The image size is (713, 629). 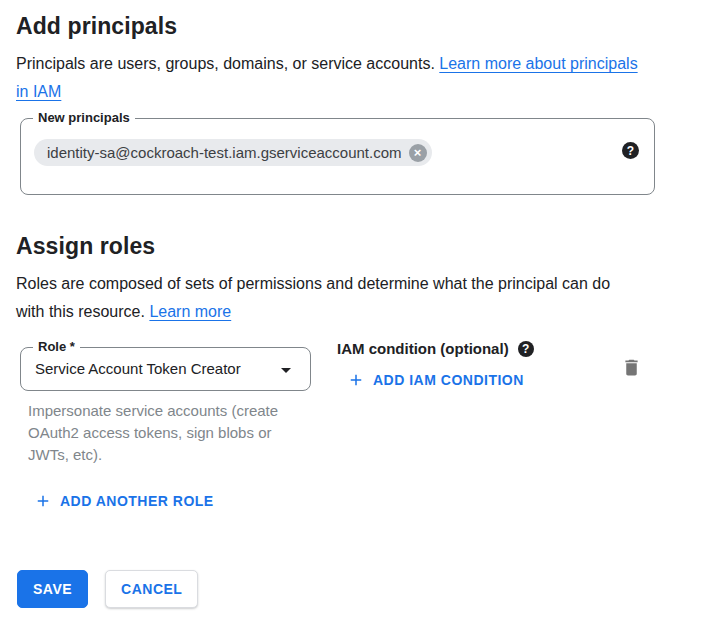 I want to click on role-helper-text: Impersonate service accounts (create OAu…, so click(x=168, y=433).